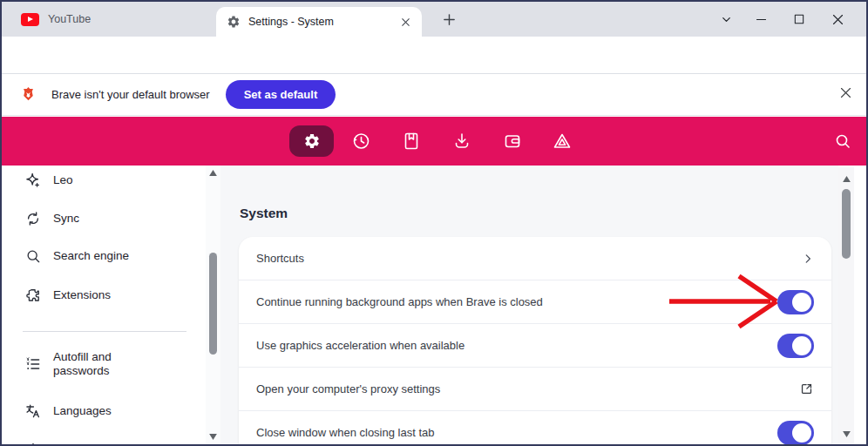 Image resolution: width=868 pixels, height=446 pixels. I want to click on sidebar-item-extensions: Extensions, so click(112, 295).